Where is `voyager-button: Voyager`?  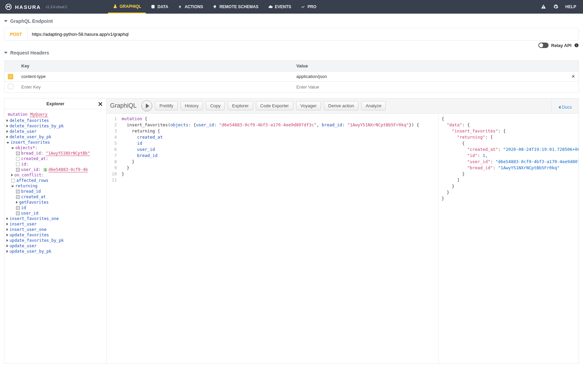 voyager-button: Voyager is located at coordinates (309, 106).